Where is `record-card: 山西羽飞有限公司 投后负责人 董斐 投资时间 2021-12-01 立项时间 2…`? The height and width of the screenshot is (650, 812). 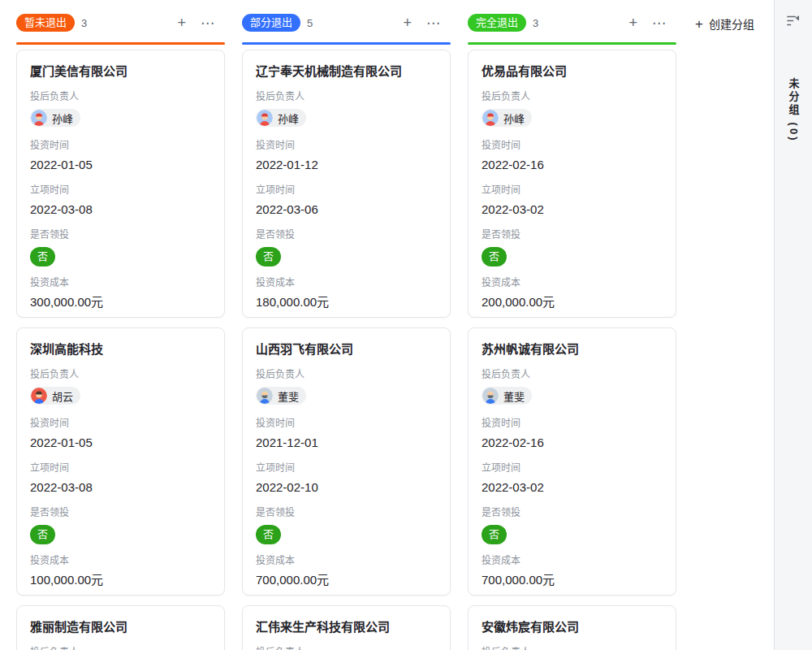 record-card: 山西羽飞有限公司 投后负责人 董斐 投资时间 2021-12-01 立项时间 2… is located at coordinates (346, 462).